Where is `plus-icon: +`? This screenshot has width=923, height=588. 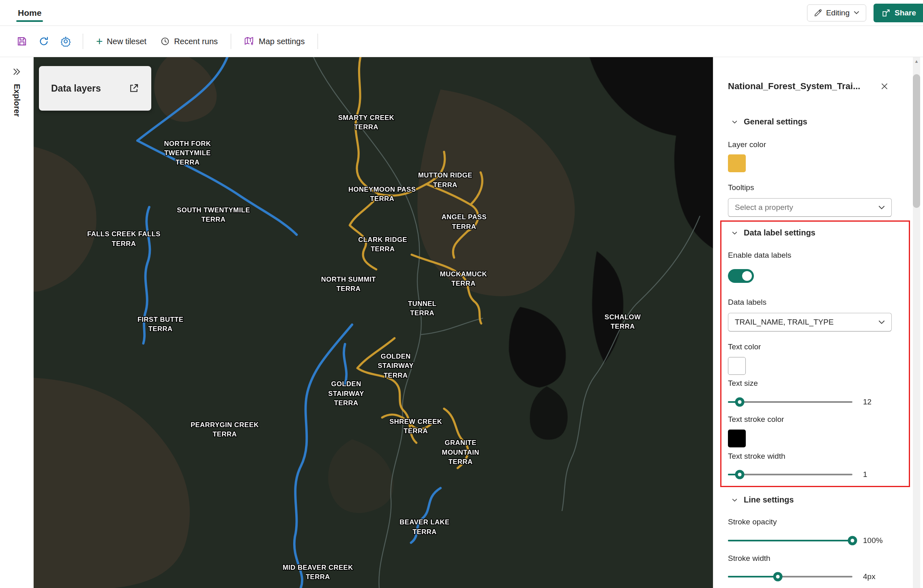 plus-icon: + is located at coordinates (99, 41).